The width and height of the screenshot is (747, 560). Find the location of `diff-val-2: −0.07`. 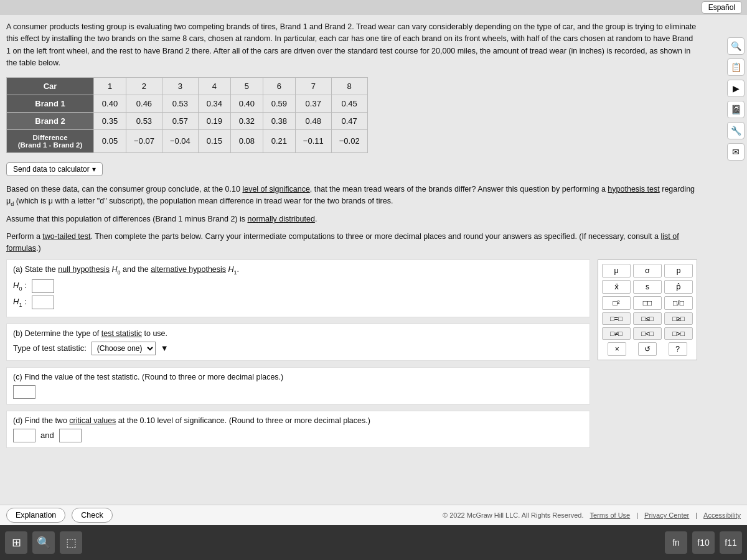

diff-val-2: −0.07 is located at coordinates (144, 141).